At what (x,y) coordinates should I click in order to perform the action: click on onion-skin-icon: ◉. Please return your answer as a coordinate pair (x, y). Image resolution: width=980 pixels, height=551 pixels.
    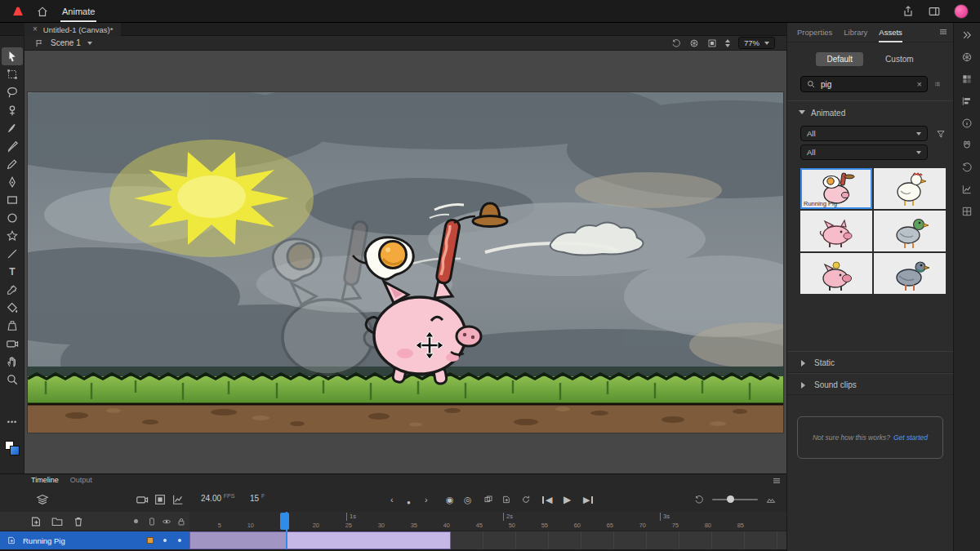
    Looking at the image, I should click on (450, 500).